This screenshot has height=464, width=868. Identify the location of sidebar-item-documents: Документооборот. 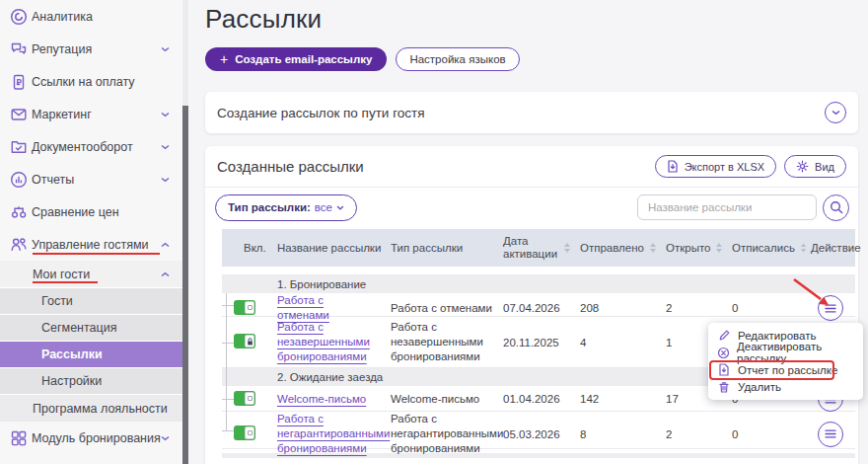
(91, 146).